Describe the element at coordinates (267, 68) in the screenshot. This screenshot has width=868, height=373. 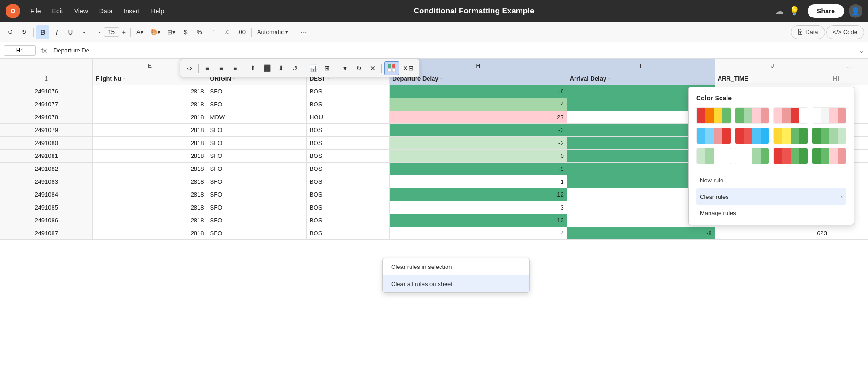
I see `align-middle-button: ⬛` at that location.